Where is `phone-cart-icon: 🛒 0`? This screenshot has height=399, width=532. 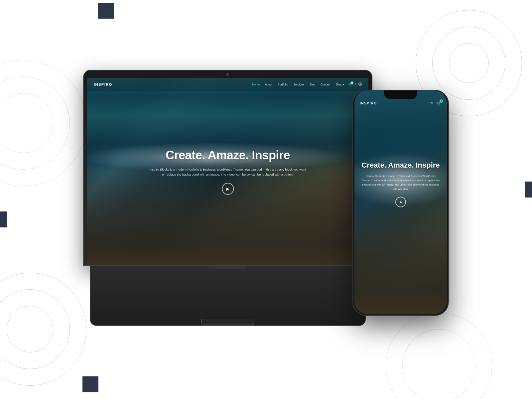
phone-cart-icon: 🛒 0 is located at coordinates (439, 103).